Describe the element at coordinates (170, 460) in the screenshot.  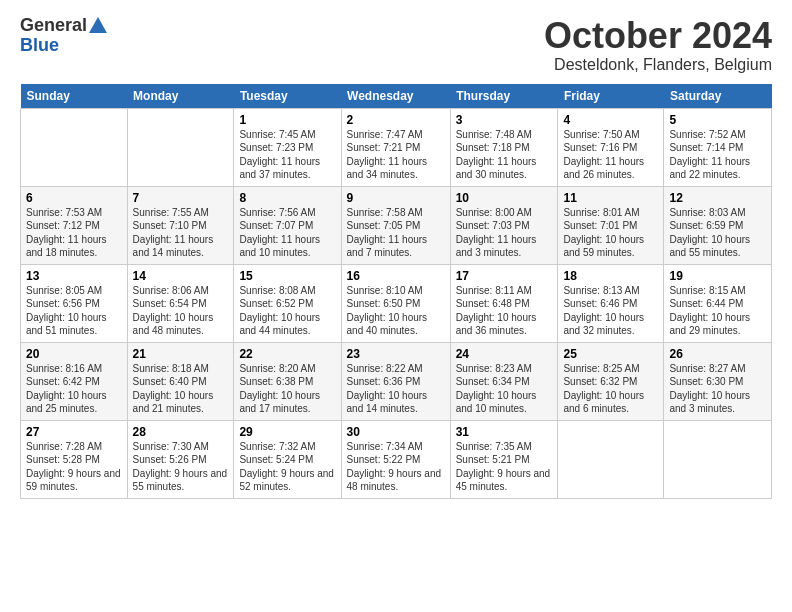
I see `cell-sunset: Sunset: 5:26 PM` at that location.